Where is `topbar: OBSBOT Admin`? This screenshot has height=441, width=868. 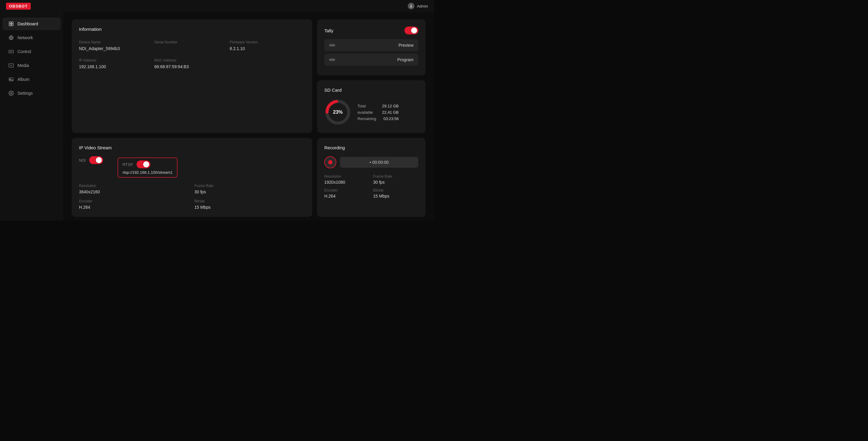
topbar: OBSBOT Admin is located at coordinates (217, 6).